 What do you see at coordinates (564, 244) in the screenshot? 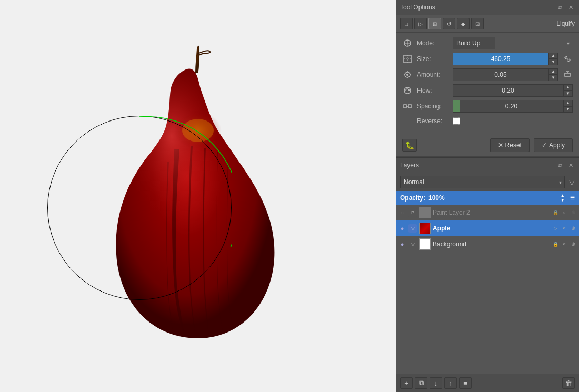
I see `layer-alpha-background: α` at bounding box center [564, 244].